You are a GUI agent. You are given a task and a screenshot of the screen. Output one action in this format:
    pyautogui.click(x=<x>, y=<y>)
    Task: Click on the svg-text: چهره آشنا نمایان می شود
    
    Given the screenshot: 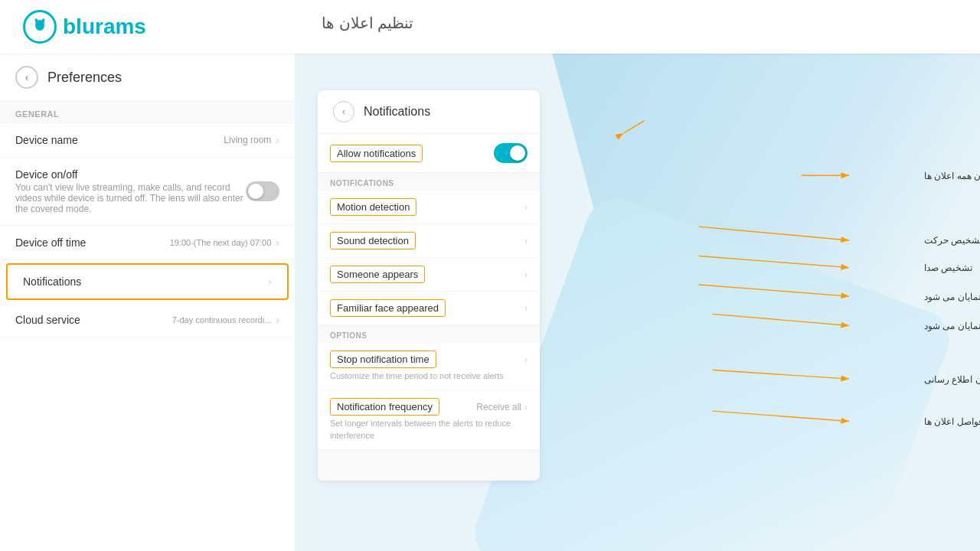 What is the action you would take?
    pyautogui.click(x=952, y=326)
    